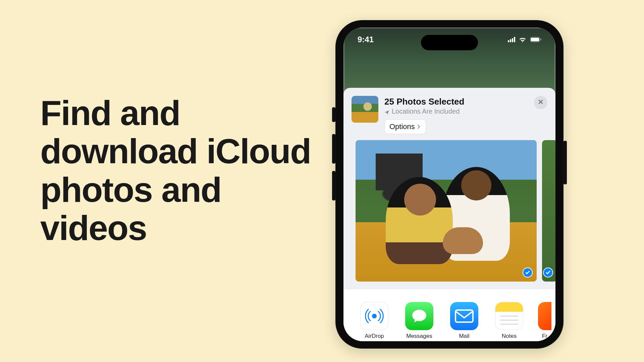 The width and height of the screenshot is (644, 362). Describe the element at coordinates (449, 113) in the screenshot. I see `share-sheet-header: 25 Photos Selected Locations Are Include…` at that location.